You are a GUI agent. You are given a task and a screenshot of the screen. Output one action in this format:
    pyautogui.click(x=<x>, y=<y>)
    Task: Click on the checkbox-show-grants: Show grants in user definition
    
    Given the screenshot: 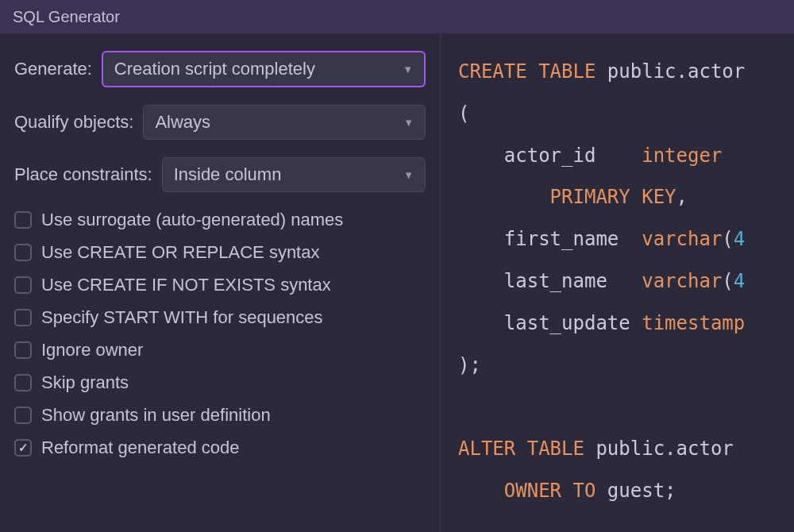 What is the action you would take?
    pyautogui.click(x=220, y=415)
    